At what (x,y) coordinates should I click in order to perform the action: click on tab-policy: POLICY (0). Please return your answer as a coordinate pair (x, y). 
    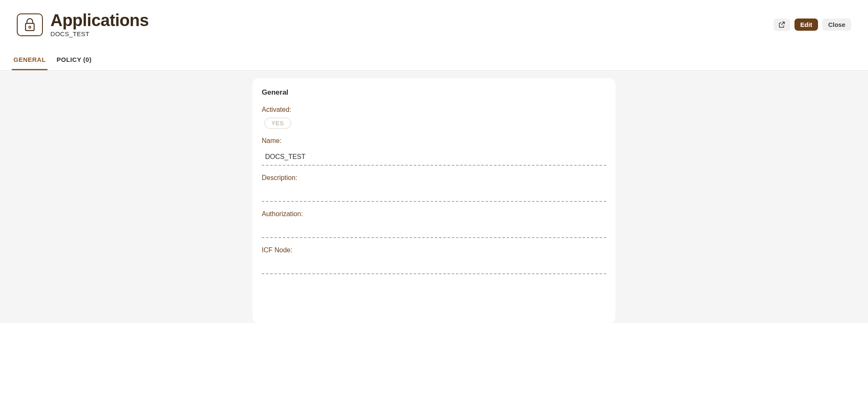
    Looking at the image, I should click on (74, 60).